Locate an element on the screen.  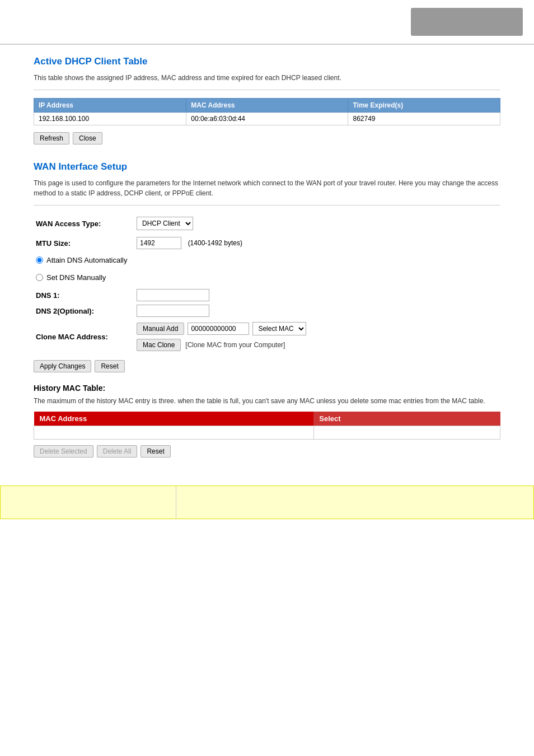
dhcp-col-ip: IP Address is located at coordinates (110, 105).